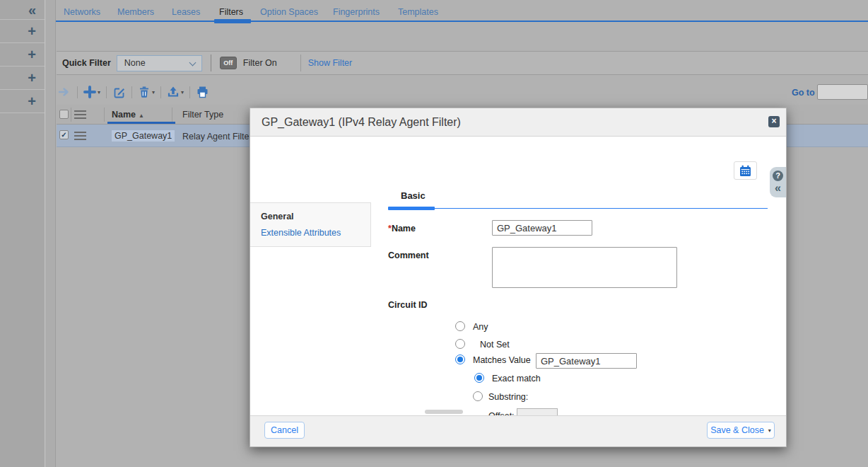 The width and height of the screenshot is (868, 467). What do you see at coordinates (479, 378) in the screenshot?
I see `radio-exact-match` at bounding box center [479, 378].